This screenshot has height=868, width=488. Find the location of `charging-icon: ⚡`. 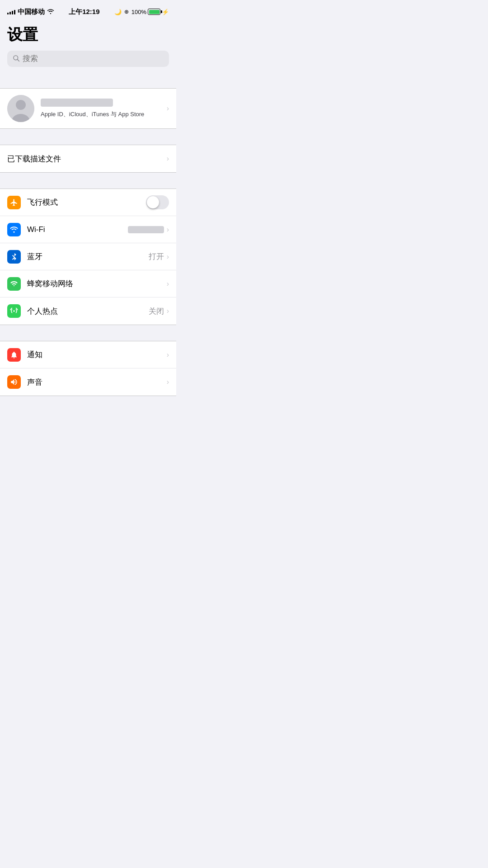

charging-icon: ⚡ is located at coordinates (165, 12).